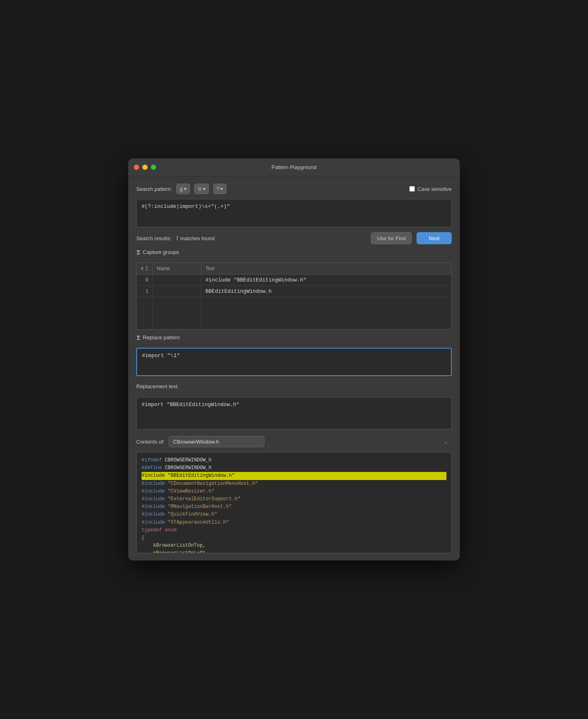 This screenshot has height=719, width=588. I want to click on contents-of-row: Contents of: CBrowserWindow.h BBEditEdit…, so click(294, 442).